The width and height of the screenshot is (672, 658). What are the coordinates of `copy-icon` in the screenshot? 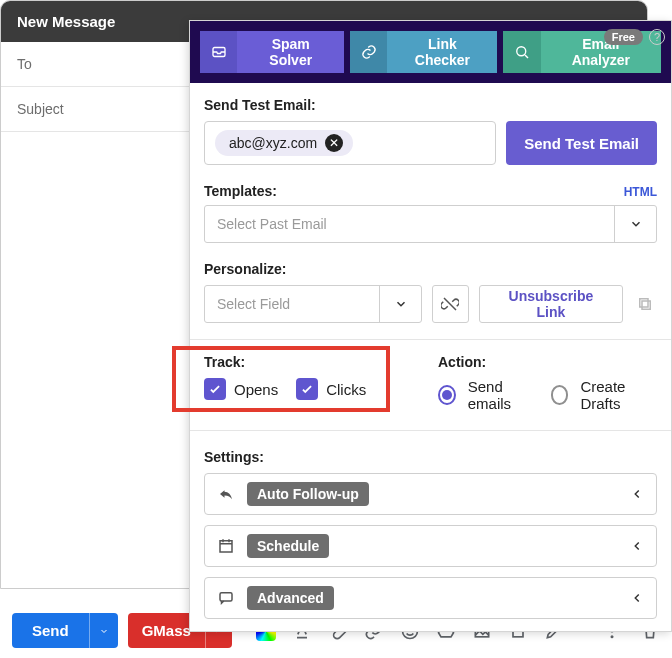 It's located at (645, 304).